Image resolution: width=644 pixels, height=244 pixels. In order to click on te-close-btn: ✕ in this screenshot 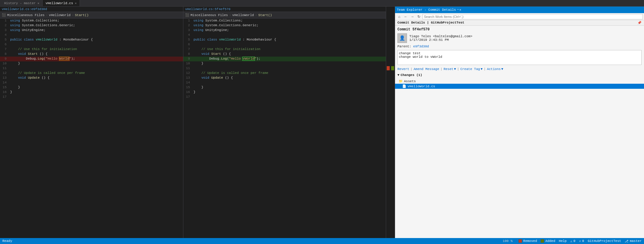, I will do `click(460, 10)`.